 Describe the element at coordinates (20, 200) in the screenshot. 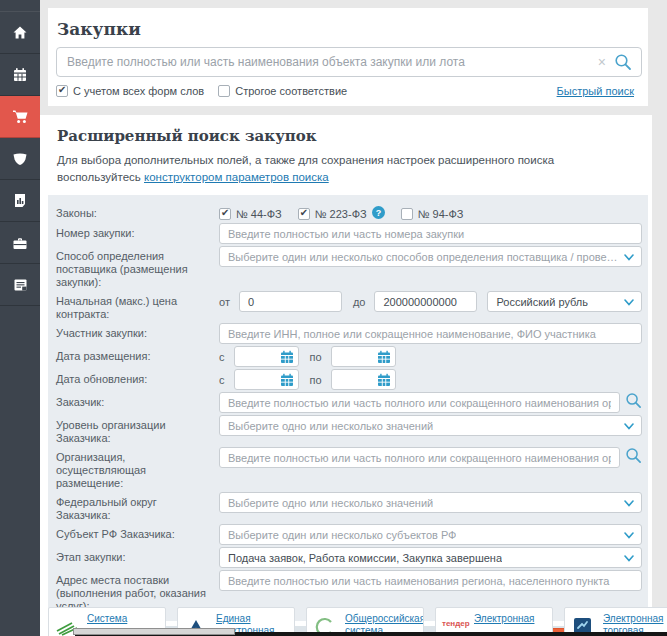

I see `report-icon` at that location.